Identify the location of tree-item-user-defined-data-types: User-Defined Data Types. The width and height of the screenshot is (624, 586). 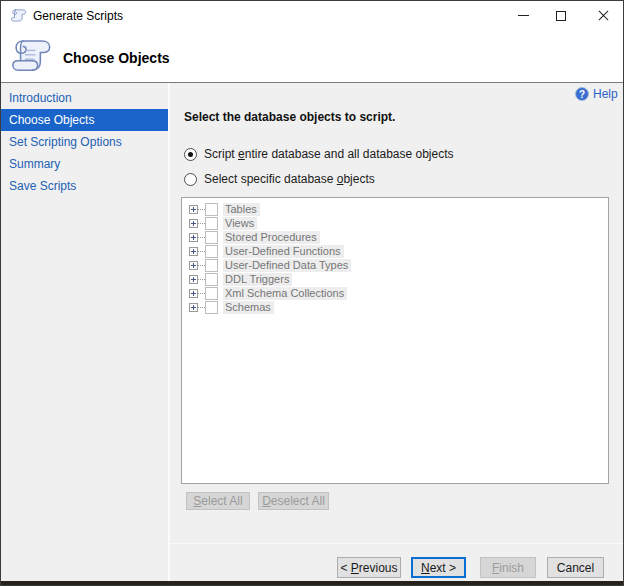
(395, 265).